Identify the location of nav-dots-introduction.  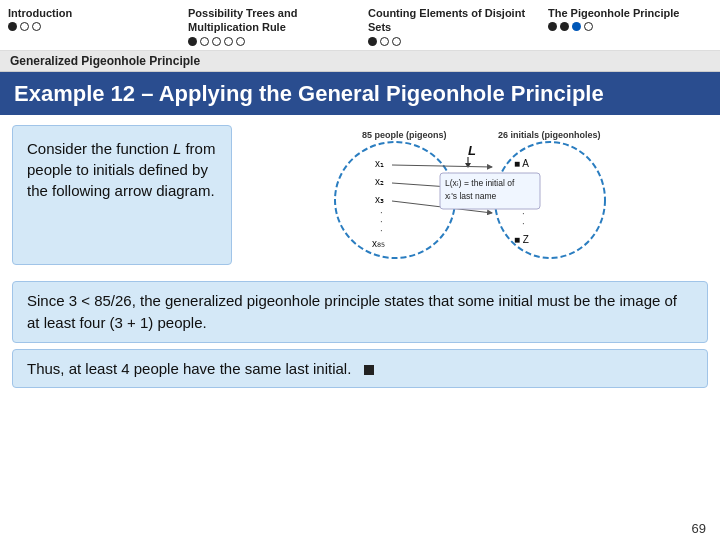
(90, 26).